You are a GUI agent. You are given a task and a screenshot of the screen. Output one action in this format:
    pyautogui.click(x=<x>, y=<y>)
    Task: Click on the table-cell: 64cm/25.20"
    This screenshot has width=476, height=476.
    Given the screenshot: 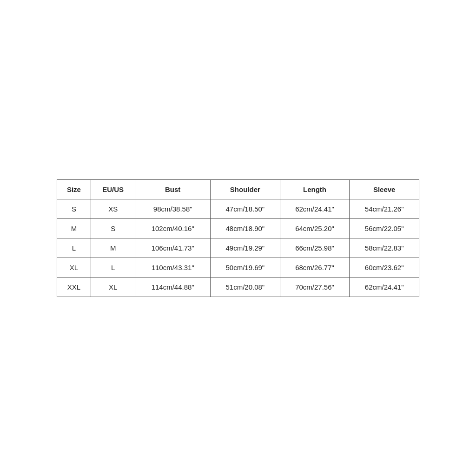 What is the action you would take?
    pyautogui.click(x=315, y=228)
    